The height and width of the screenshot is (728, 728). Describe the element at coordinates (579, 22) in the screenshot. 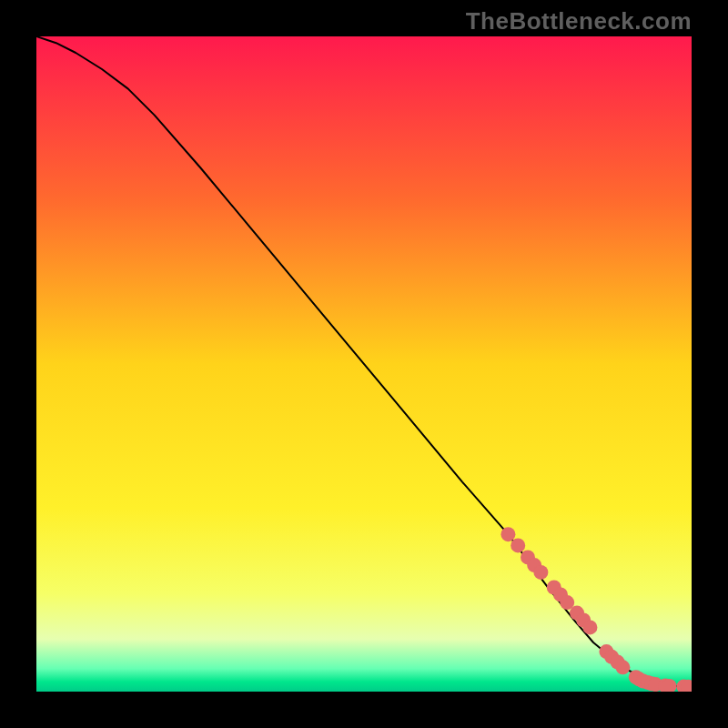

I see `watermark-label: TheBottleneck.com` at that location.